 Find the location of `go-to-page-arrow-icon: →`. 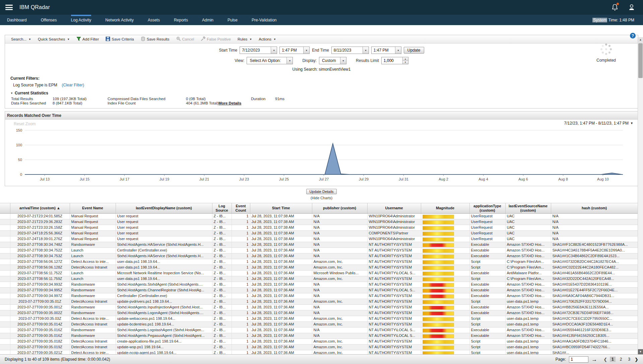

go-to-page-arrow-icon: → is located at coordinates (594, 360).